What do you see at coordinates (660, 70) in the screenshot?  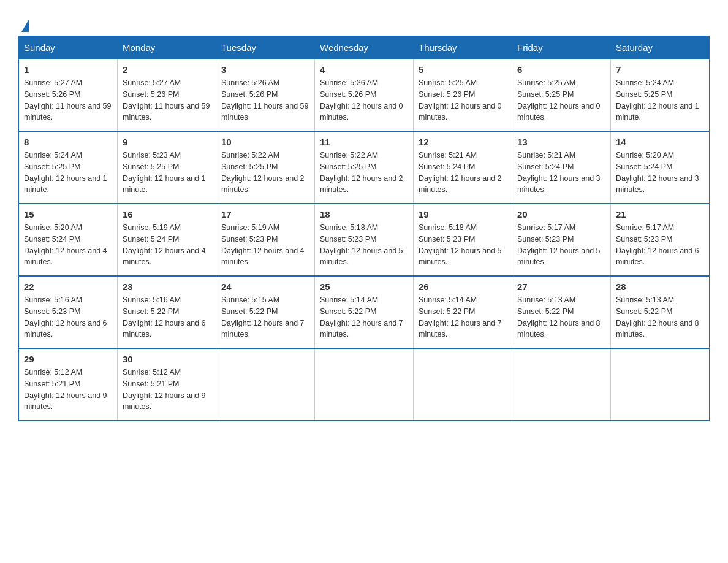 I see `day-number: 7` at bounding box center [660, 70].